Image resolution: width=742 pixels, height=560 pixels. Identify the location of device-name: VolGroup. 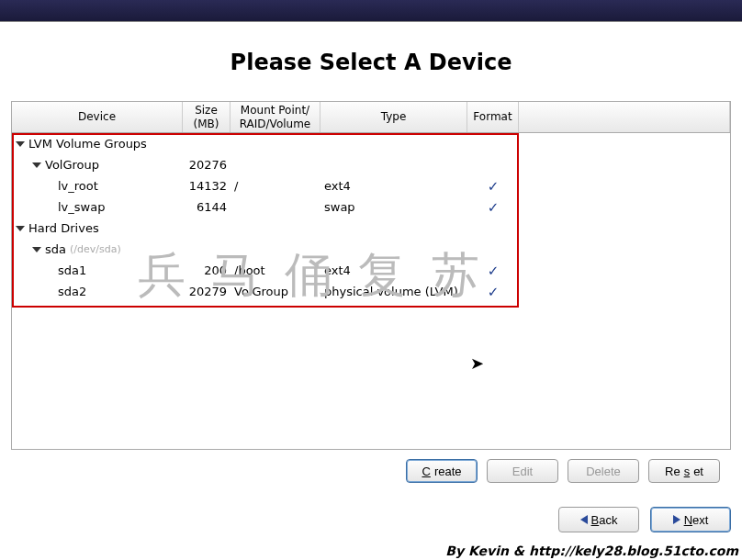
(72, 165).